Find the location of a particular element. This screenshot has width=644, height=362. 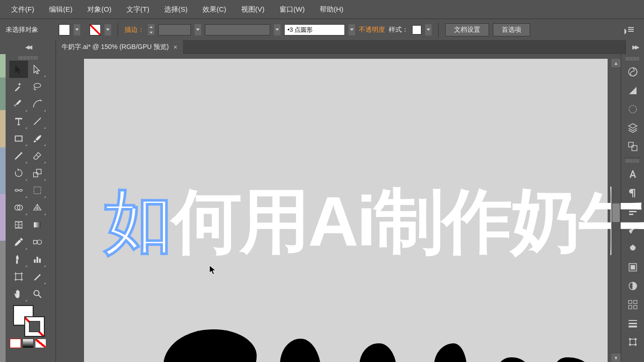

curvature-tool is located at coordinates (37, 104).